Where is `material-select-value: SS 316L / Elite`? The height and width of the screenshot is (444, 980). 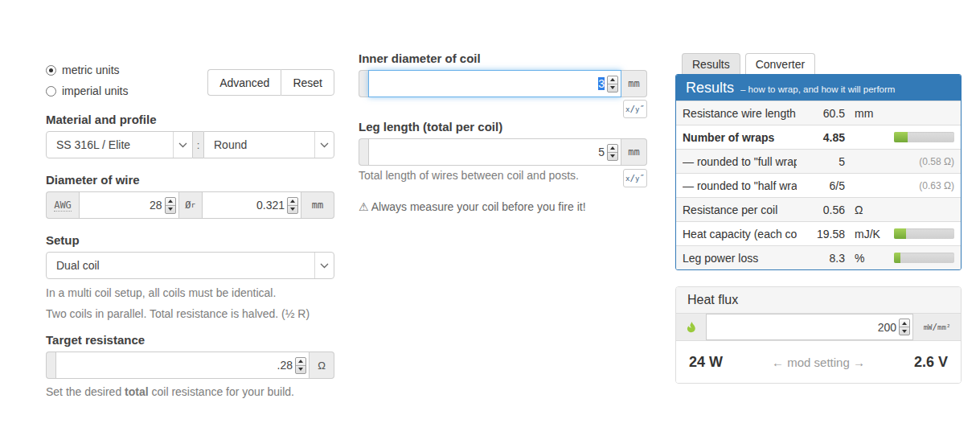 material-select-value: SS 316L / Elite is located at coordinates (109, 145).